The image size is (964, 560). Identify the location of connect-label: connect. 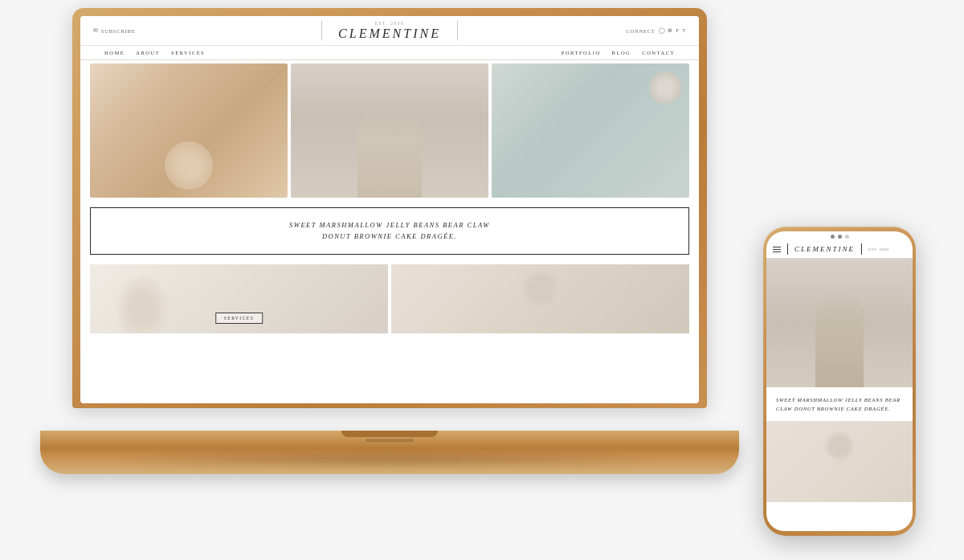
(640, 31).